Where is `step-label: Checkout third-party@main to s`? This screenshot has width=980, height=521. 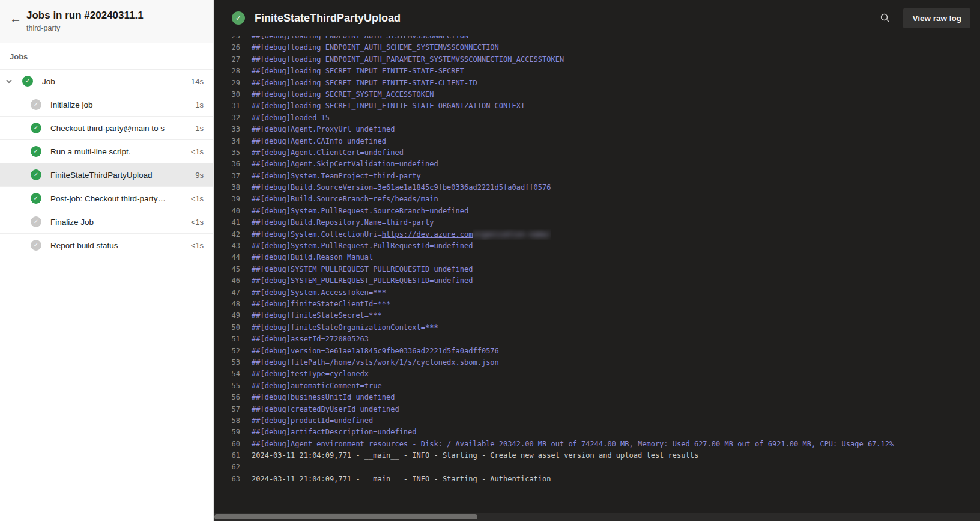 step-label: Checkout third-party@main to s is located at coordinates (120, 129).